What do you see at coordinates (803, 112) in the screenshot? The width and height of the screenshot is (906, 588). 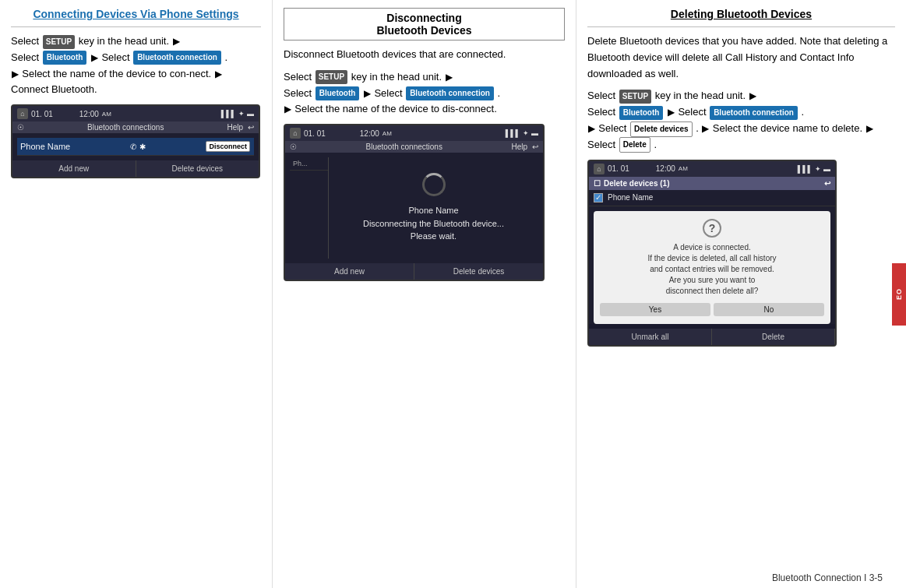 I see `right-dot1: .` at bounding box center [803, 112].